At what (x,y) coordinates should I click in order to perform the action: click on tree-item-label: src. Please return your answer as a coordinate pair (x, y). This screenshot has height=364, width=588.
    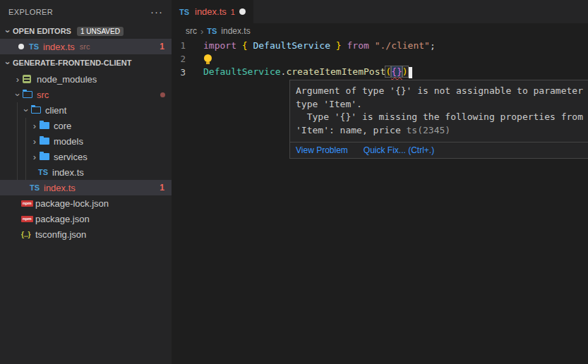
    Looking at the image, I should click on (42, 95).